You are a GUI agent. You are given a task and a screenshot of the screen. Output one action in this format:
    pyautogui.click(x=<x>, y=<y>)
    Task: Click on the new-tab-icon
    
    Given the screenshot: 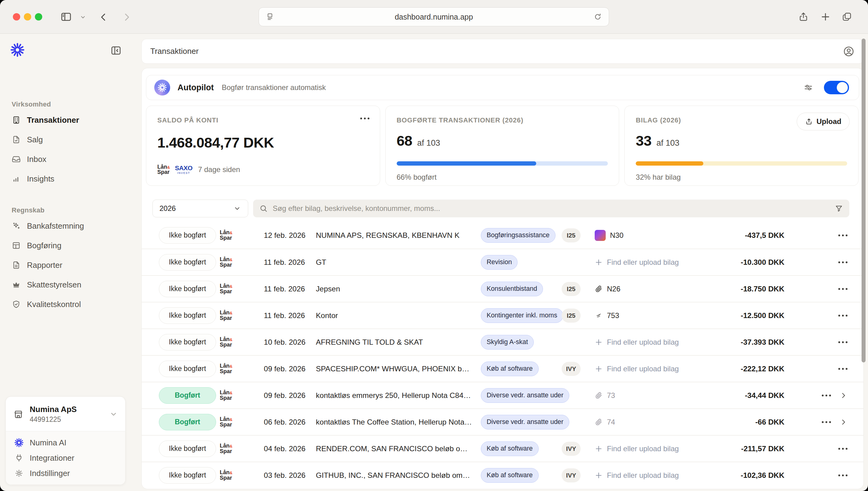 What is the action you would take?
    pyautogui.click(x=825, y=17)
    